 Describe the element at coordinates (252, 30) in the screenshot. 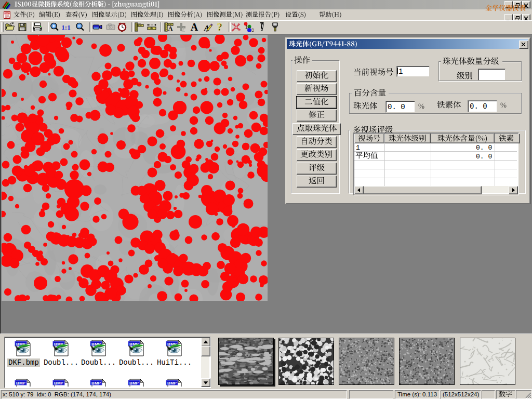

I see `svg-text: 3` at that location.